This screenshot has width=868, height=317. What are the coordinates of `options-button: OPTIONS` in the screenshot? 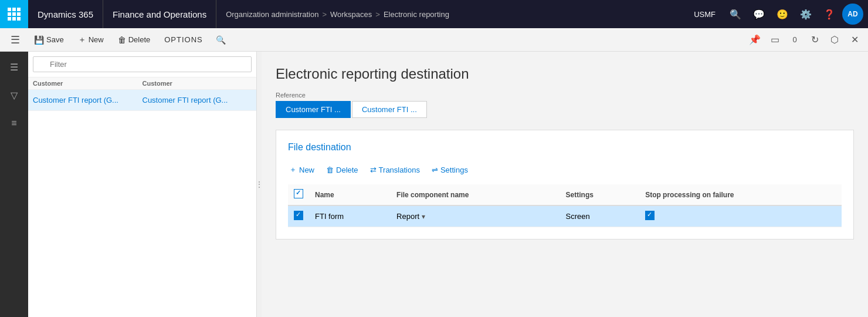 It's located at (184, 40).